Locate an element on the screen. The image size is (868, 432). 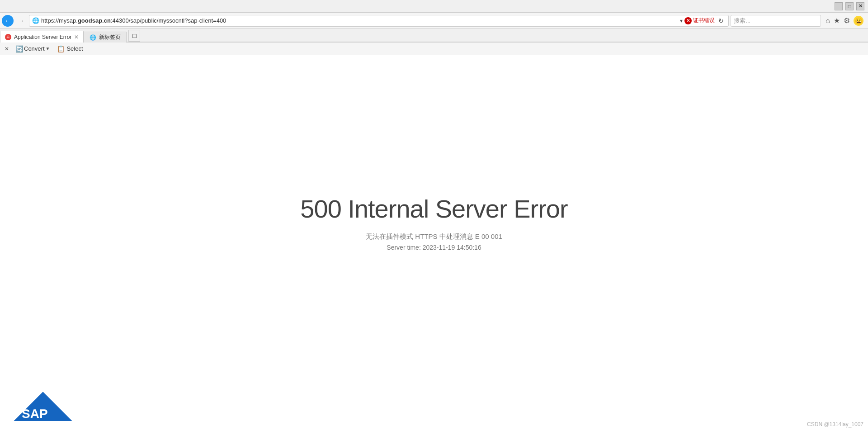
forward-button: → is located at coordinates (21, 21).